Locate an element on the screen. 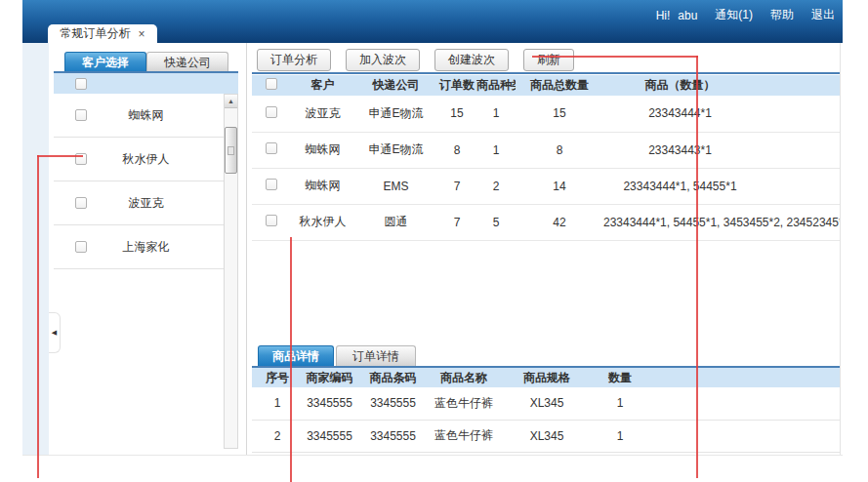 This screenshot has height=482, width=868. cell-products: 23343443*1 is located at coordinates (722, 150).